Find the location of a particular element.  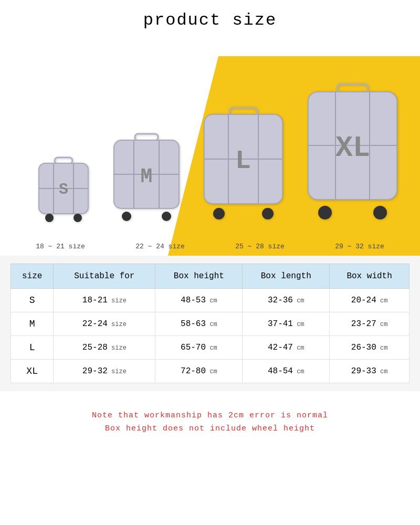

luggage-m: M is located at coordinates (146, 178).